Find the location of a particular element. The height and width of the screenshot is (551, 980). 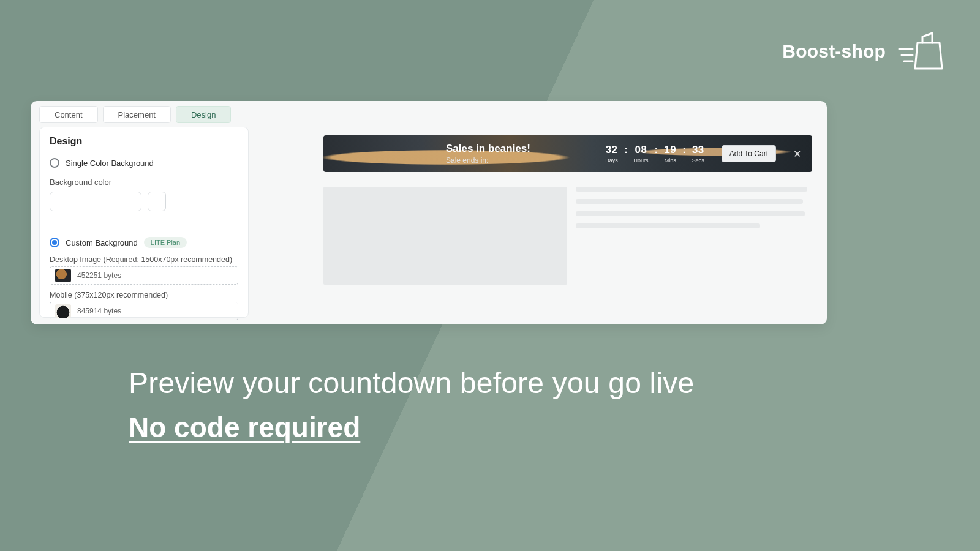

desktop-thumbnail-icon is located at coordinates (63, 276).